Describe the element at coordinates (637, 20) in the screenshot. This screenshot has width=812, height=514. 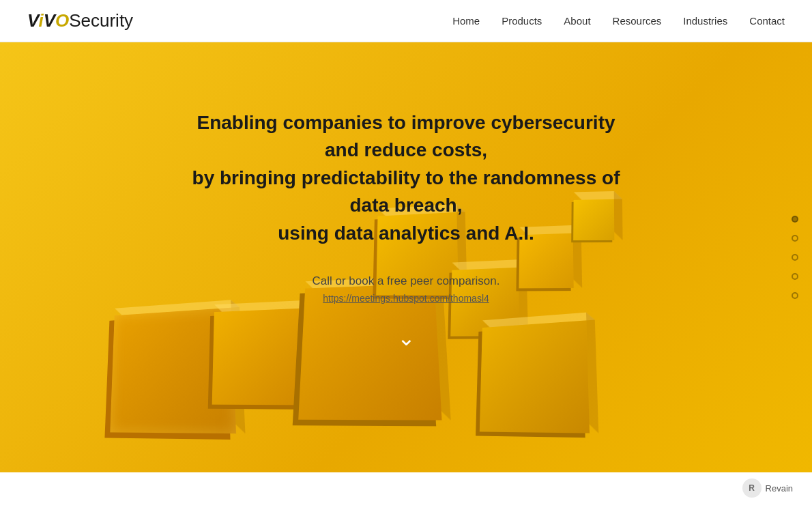
I see `nav-link-resources: Resources` at that location.